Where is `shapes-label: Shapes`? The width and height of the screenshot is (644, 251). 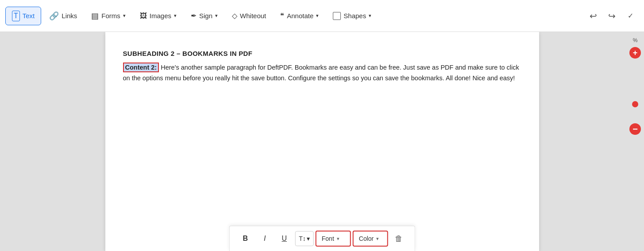
shapes-label: Shapes is located at coordinates (355, 16).